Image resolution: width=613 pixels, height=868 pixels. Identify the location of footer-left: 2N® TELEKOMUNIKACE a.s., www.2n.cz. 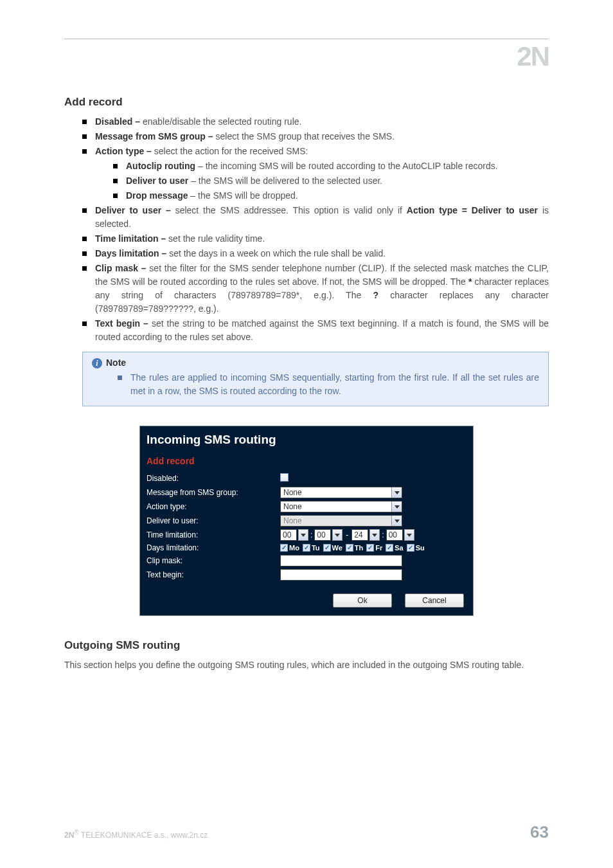
(136, 835).